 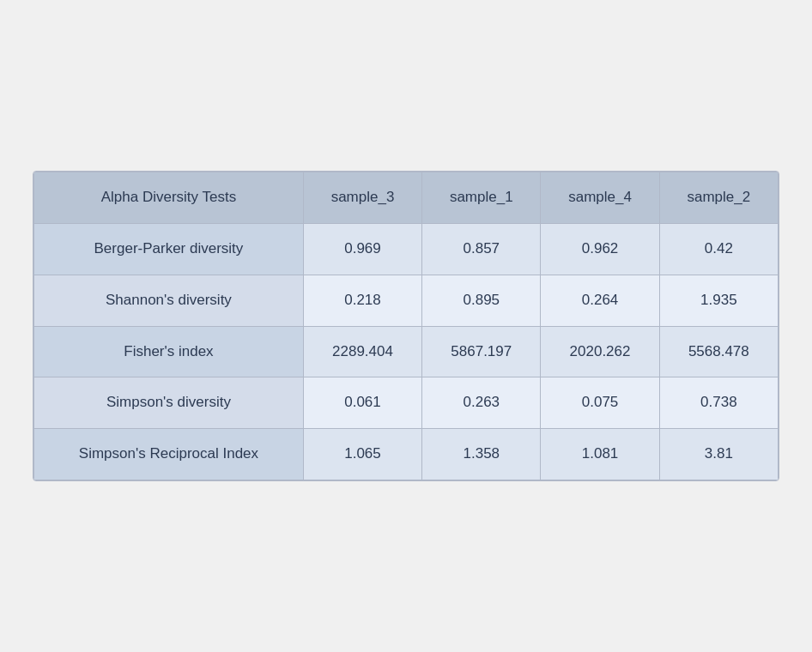 I want to click on header-col0: Alpha Diversity Tests, so click(x=169, y=197).